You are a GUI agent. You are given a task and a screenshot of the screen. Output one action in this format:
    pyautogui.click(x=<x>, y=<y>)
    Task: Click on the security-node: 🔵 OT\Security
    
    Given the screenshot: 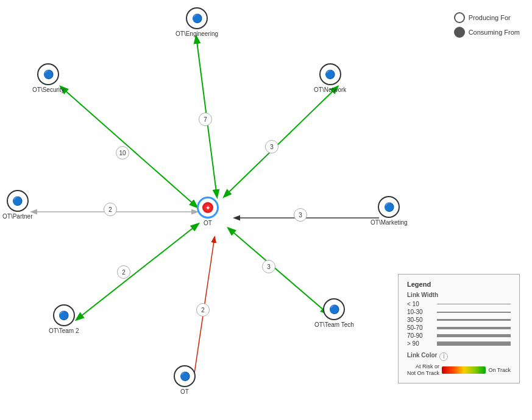 What is the action you would take?
    pyautogui.click(x=49, y=78)
    